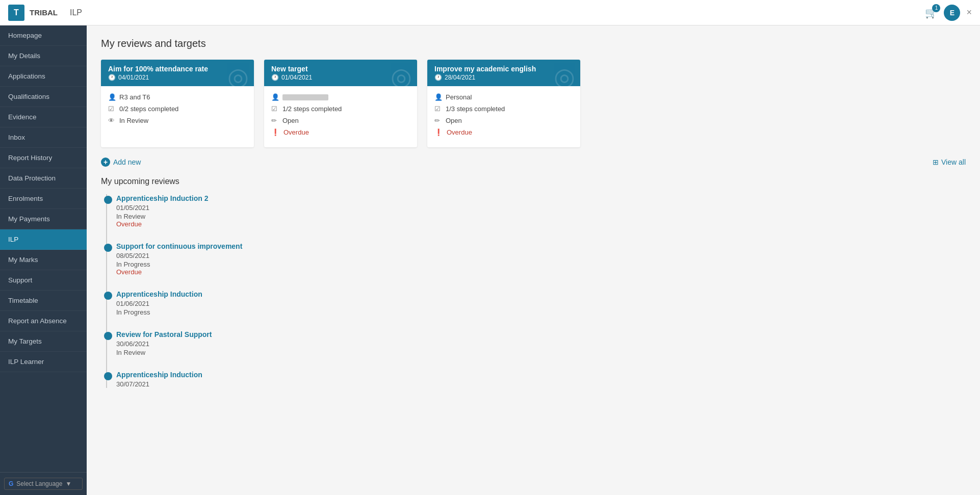 Image resolution: width=980 pixels, height=495 pixels. What do you see at coordinates (475, 109) in the screenshot?
I see `card-steps-value: 1/3 steps completed` at bounding box center [475, 109].